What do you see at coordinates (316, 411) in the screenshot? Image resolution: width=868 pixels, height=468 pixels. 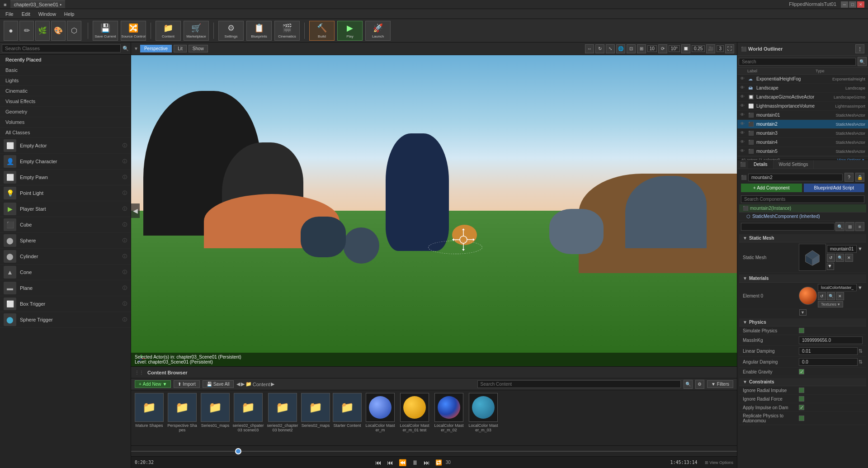 I see `asset-item-series02-maps: 📁 Series02_maps` at bounding box center [316, 411].